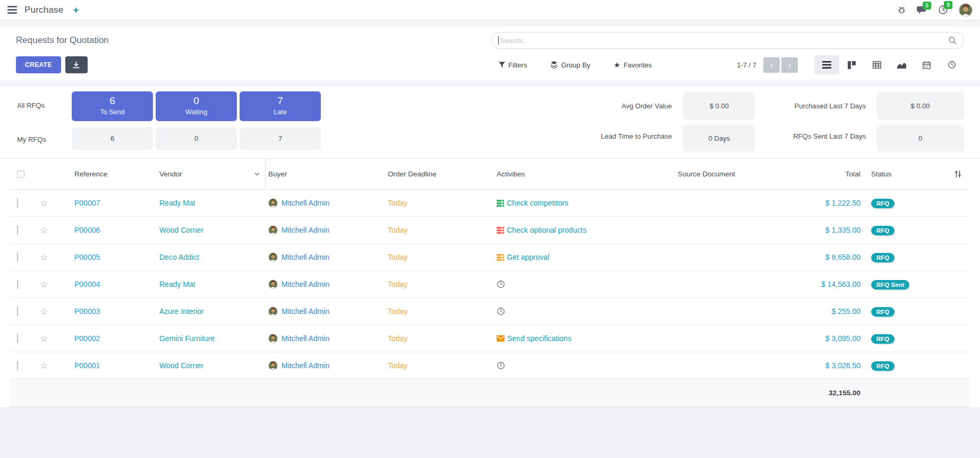 The image size is (980, 458). I want to click on header-reference: Reference, so click(106, 174).